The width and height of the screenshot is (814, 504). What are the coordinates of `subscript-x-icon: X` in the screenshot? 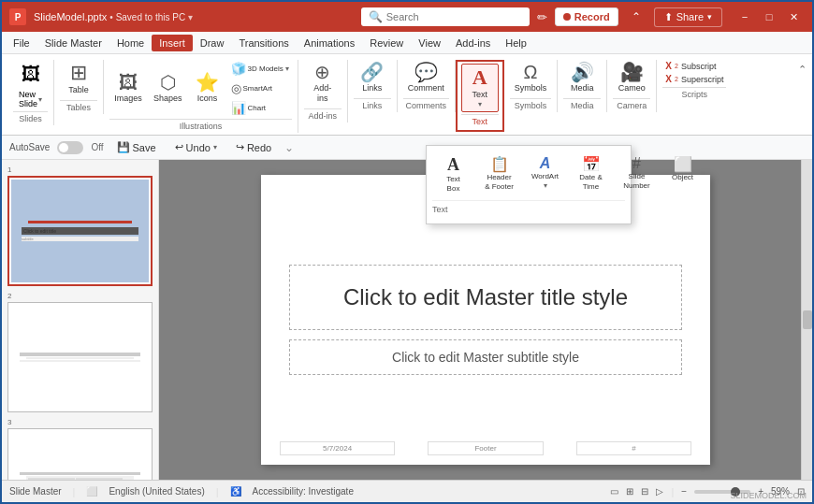 It's located at (668, 65).